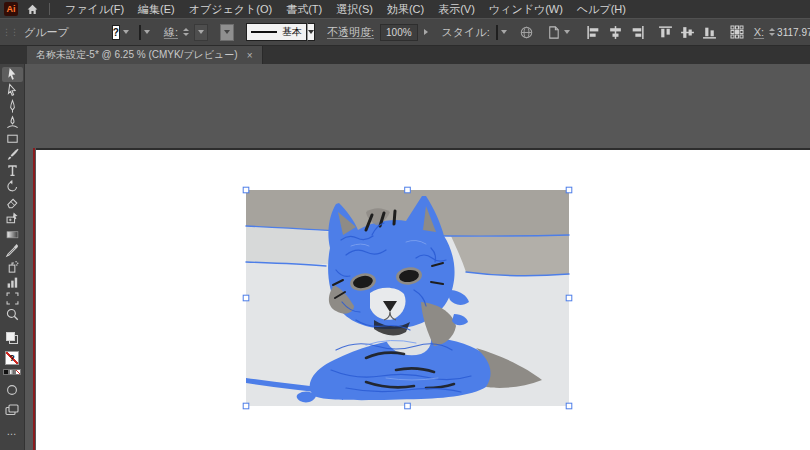 Image resolution: width=810 pixels, height=450 pixels. What do you see at coordinates (616, 32) in the screenshot?
I see `horizontal-align-center-icon` at bounding box center [616, 32].